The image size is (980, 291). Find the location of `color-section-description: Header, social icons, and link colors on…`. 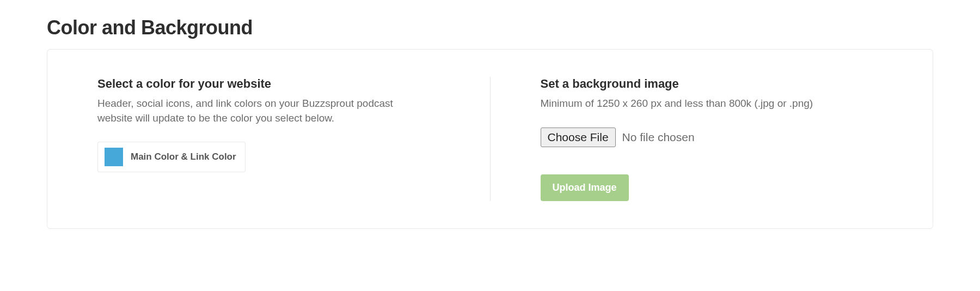

color-section-description: Header, social icons, and link colors on… is located at coordinates (250, 111).